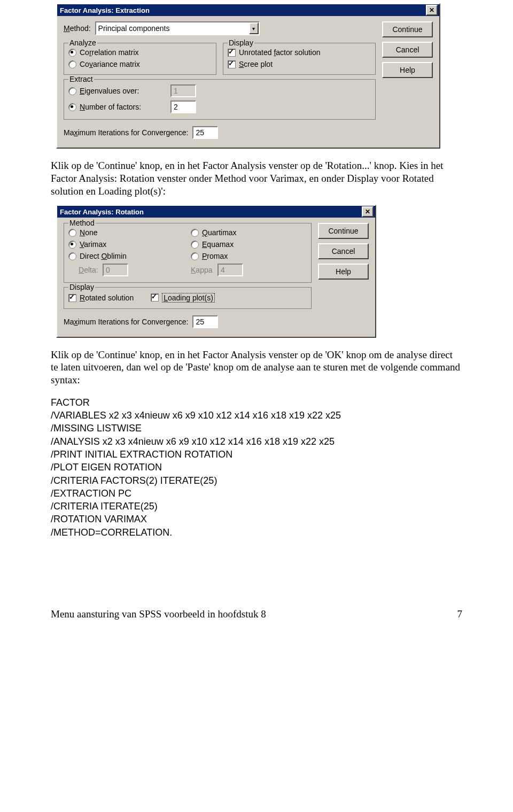 Image resolution: width=513 pixels, height=812 pixels. Describe the element at coordinates (183, 107) in the screenshot. I see `input-number-of-factors: 2` at that location.